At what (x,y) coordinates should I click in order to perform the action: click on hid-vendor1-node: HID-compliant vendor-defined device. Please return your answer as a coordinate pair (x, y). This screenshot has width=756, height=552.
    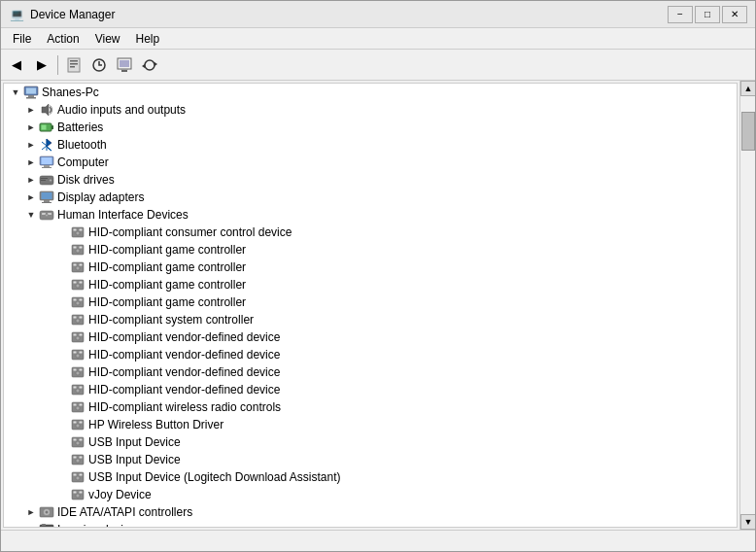
    Looking at the image, I should click on (370, 337).